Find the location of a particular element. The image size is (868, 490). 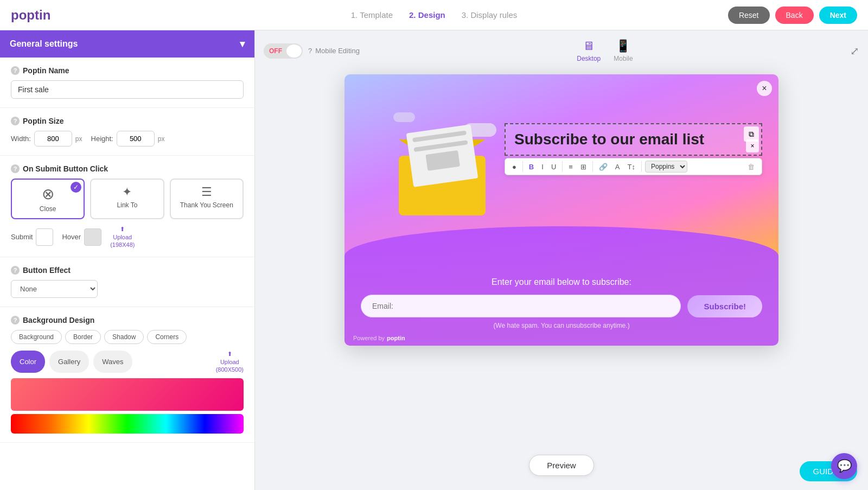

canvas-toolbar: OFF ? Mobile Editing 🖥 Desktop 📱 Mobile is located at coordinates (561, 51).